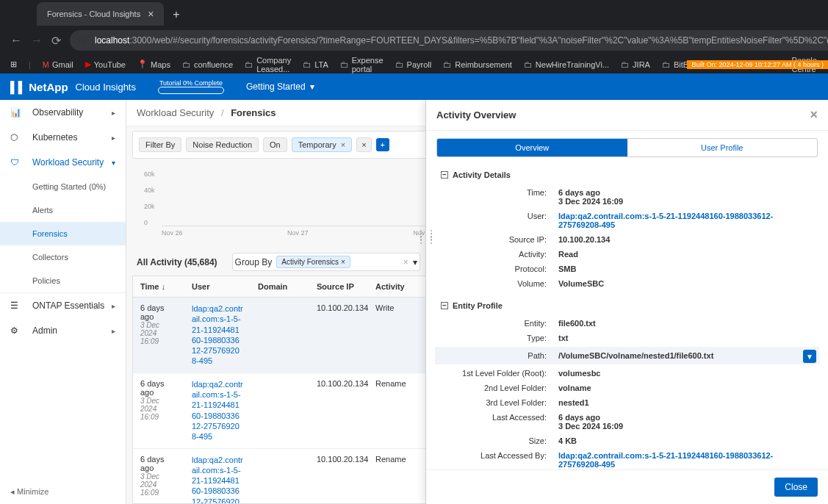 The width and height of the screenshot is (828, 504). Describe the element at coordinates (63, 257) in the screenshot. I see `sidebar-sub-collectors: Collectors` at that location.